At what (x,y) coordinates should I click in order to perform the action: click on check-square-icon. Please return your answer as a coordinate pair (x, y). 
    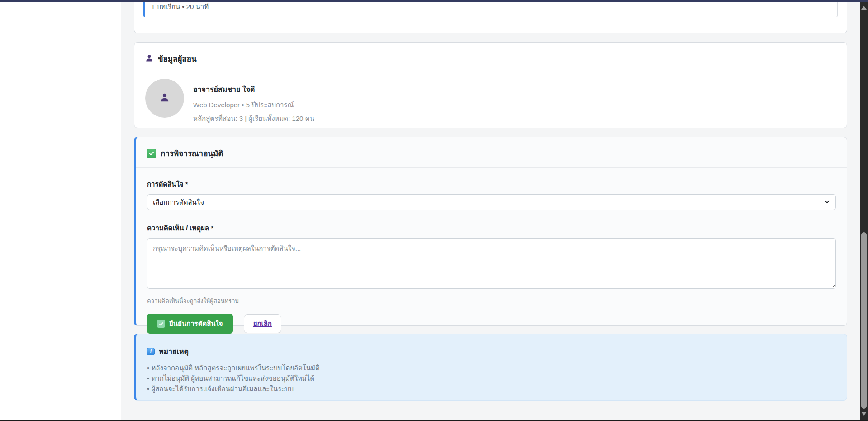
    Looking at the image, I should click on (152, 153).